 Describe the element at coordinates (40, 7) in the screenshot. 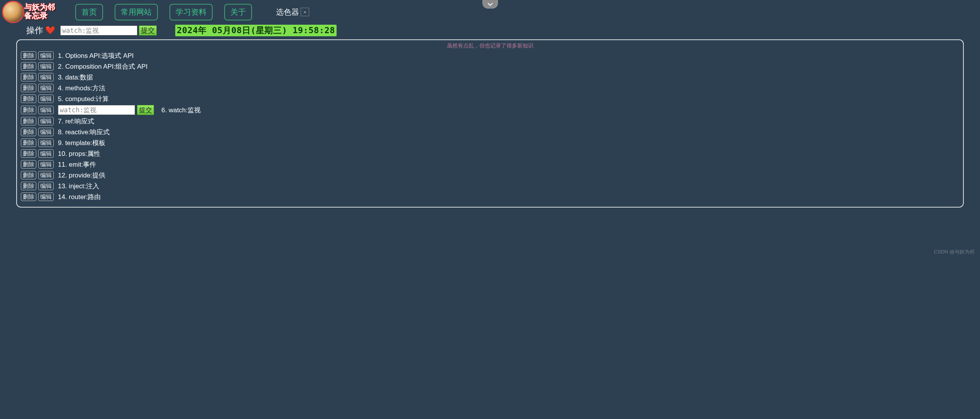

I see `logo-line1: 与妖为邻` at that location.